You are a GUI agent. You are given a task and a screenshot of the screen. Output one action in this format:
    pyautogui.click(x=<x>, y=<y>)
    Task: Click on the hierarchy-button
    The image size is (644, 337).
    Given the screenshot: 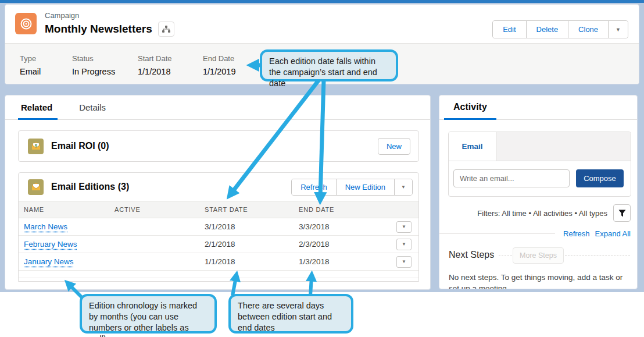 What is the action you would take?
    pyautogui.click(x=166, y=29)
    